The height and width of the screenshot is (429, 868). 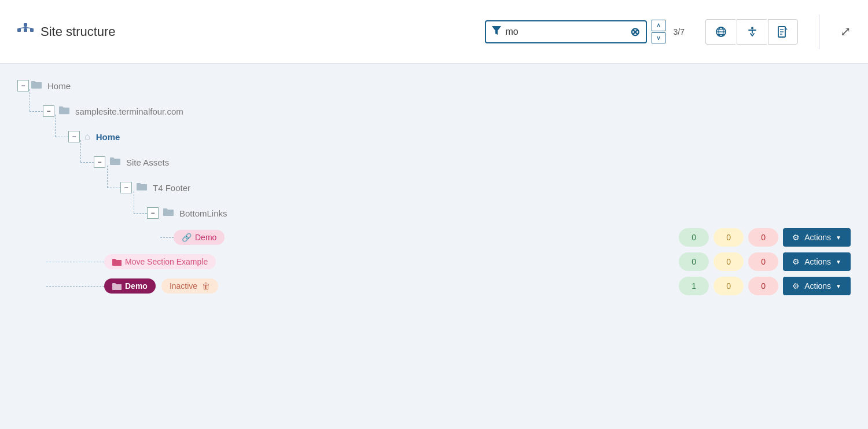 I want to click on search-area: ⊗ ∧ ∨ 3/7, so click(x=584, y=31).